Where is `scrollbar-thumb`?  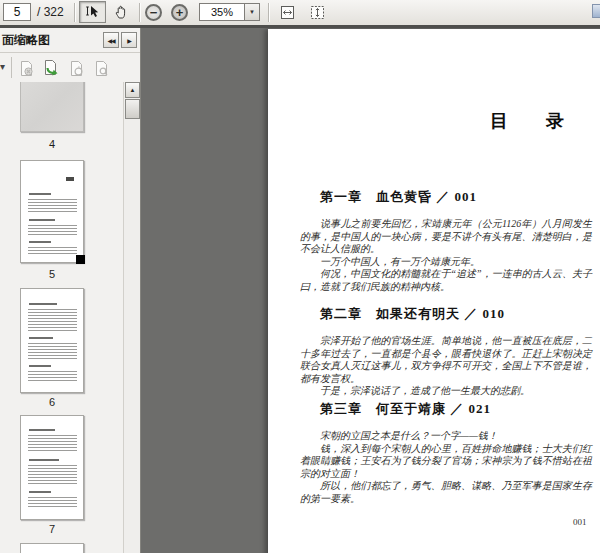 scrollbar-thumb is located at coordinates (132, 109).